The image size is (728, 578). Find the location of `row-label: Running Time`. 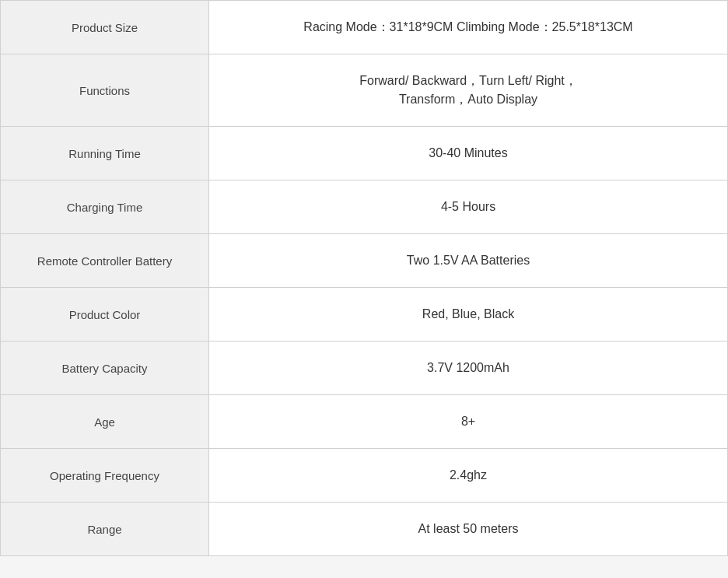

row-label: Running Time is located at coordinates (105, 154).